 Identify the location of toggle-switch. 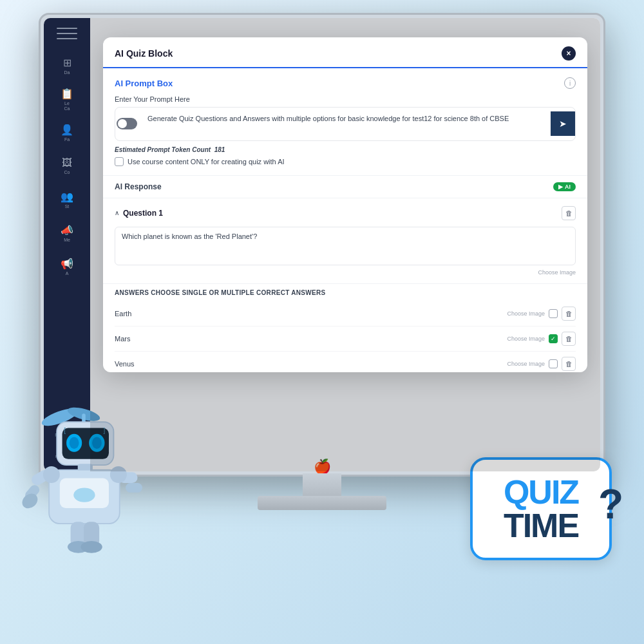
(127, 124).